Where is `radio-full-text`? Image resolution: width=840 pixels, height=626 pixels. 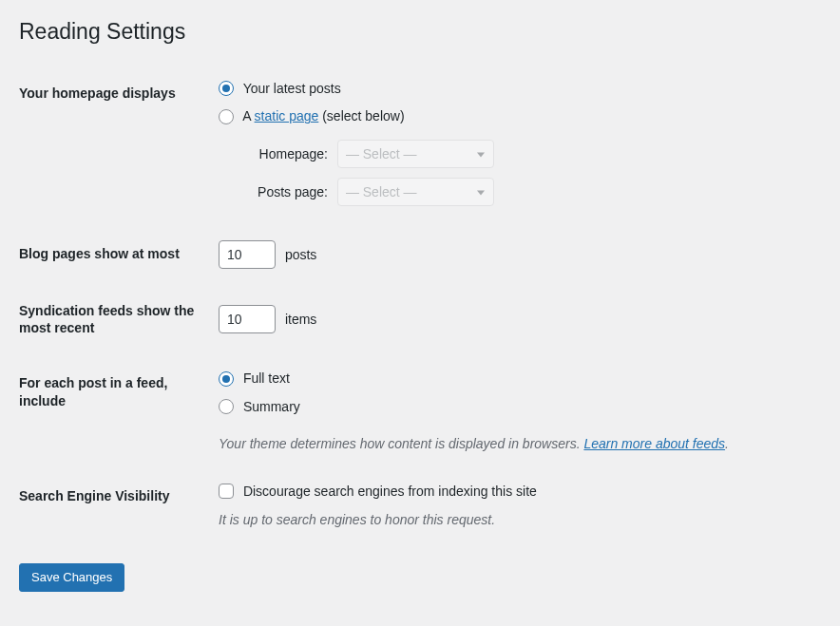
radio-full-text is located at coordinates (226, 379).